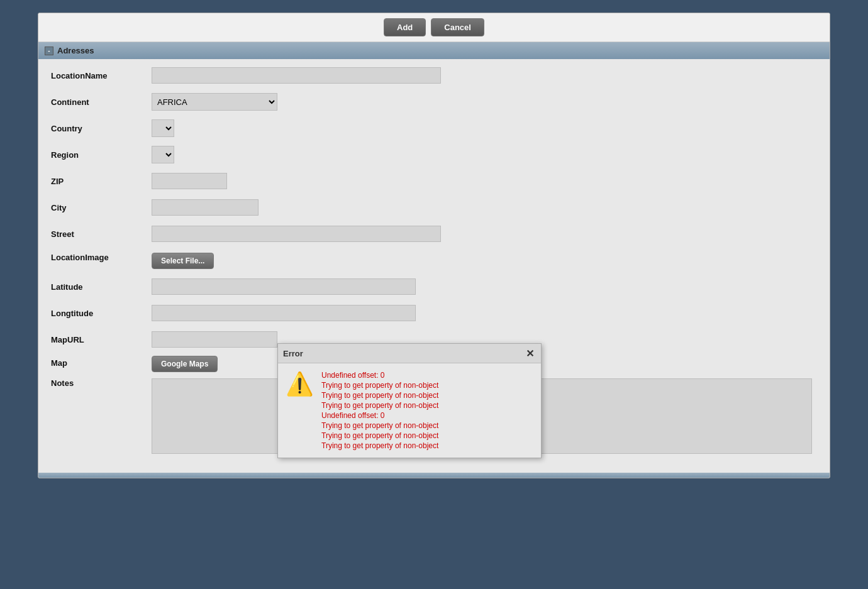 This screenshot has width=868, height=589. Describe the element at coordinates (434, 155) in the screenshot. I see `region-row: Region` at that location.